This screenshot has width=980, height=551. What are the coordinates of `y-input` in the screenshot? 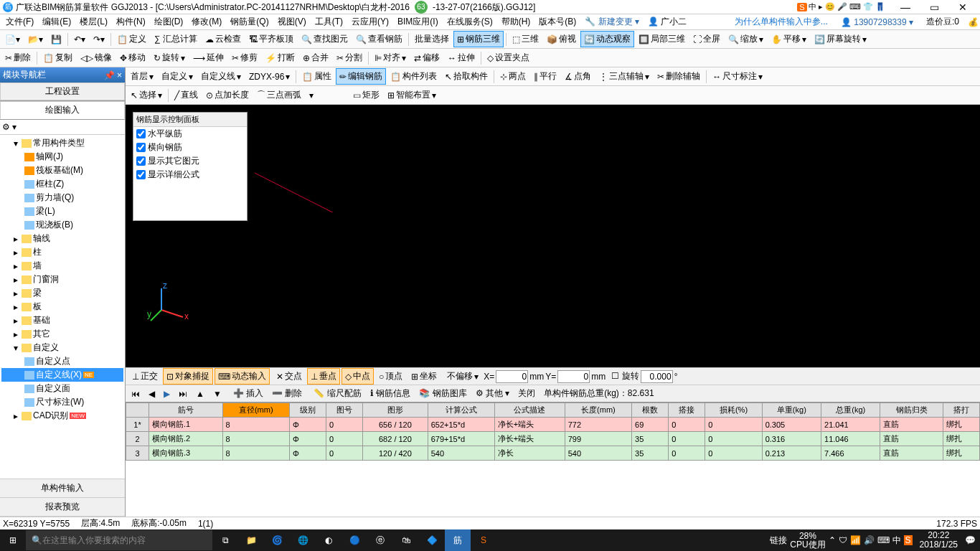 It's located at (574, 377).